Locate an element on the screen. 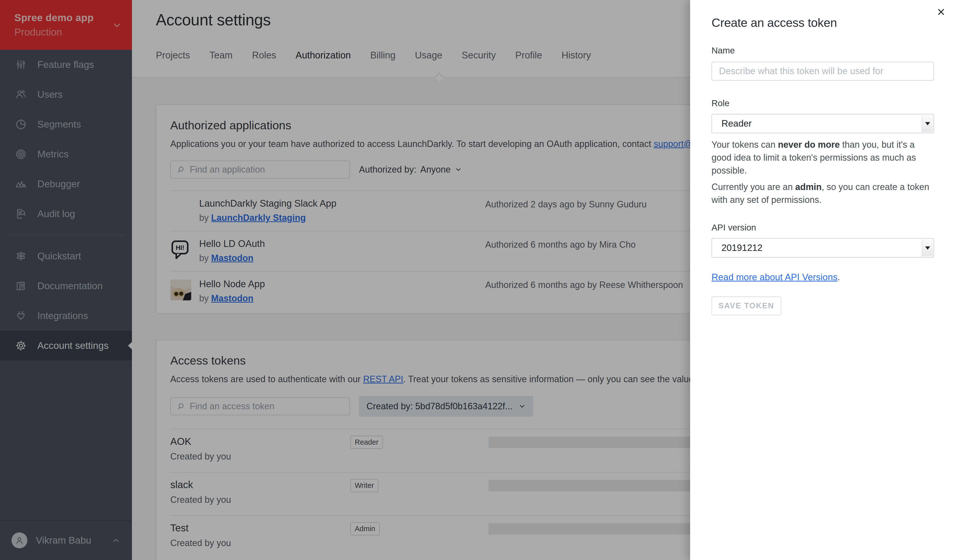 This screenshot has height=560, width=955. help-text: Currently you are an is located at coordinates (753, 187).